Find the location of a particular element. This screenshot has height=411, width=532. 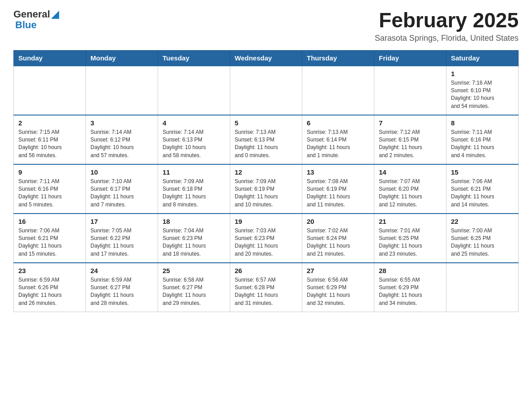

day-info: Sunrise: 6:57 AM Sunset: 6:28 PM Dayligh… is located at coordinates (266, 292).